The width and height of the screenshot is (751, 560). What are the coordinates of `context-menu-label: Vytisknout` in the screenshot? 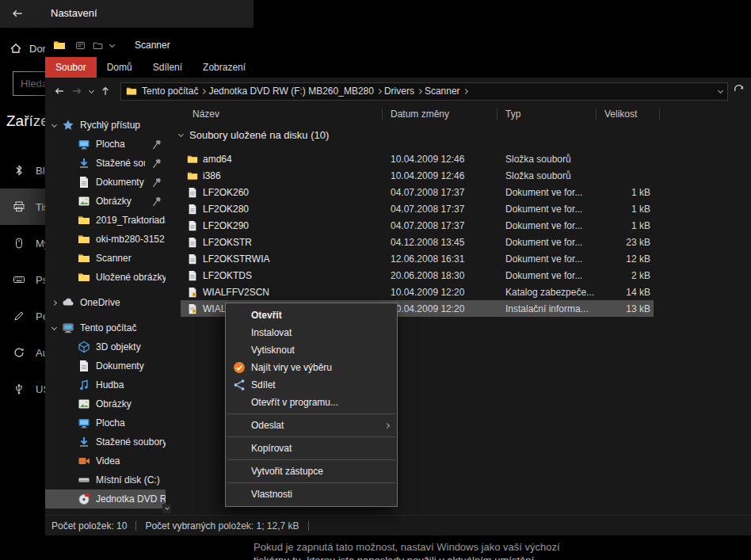 It's located at (273, 350).